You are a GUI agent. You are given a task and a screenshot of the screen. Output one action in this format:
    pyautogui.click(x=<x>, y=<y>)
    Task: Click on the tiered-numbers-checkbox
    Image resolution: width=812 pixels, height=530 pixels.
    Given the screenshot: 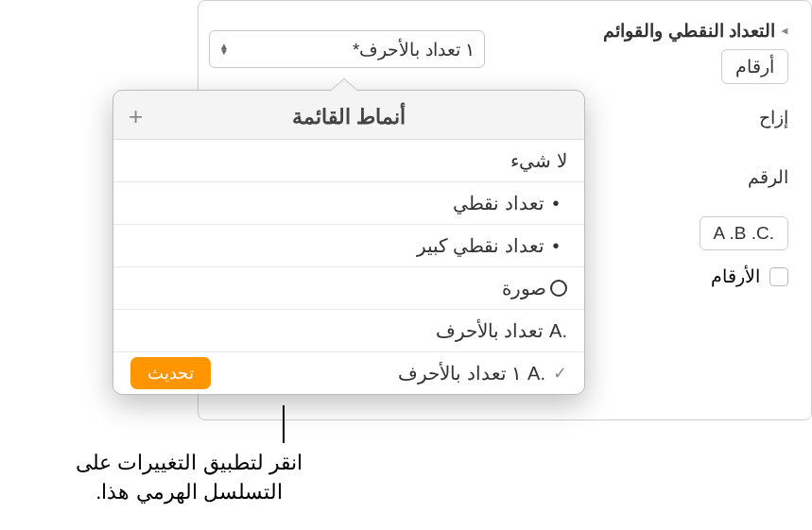 What is the action you would take?
    pyautogui.click(x=779, y=277)
    